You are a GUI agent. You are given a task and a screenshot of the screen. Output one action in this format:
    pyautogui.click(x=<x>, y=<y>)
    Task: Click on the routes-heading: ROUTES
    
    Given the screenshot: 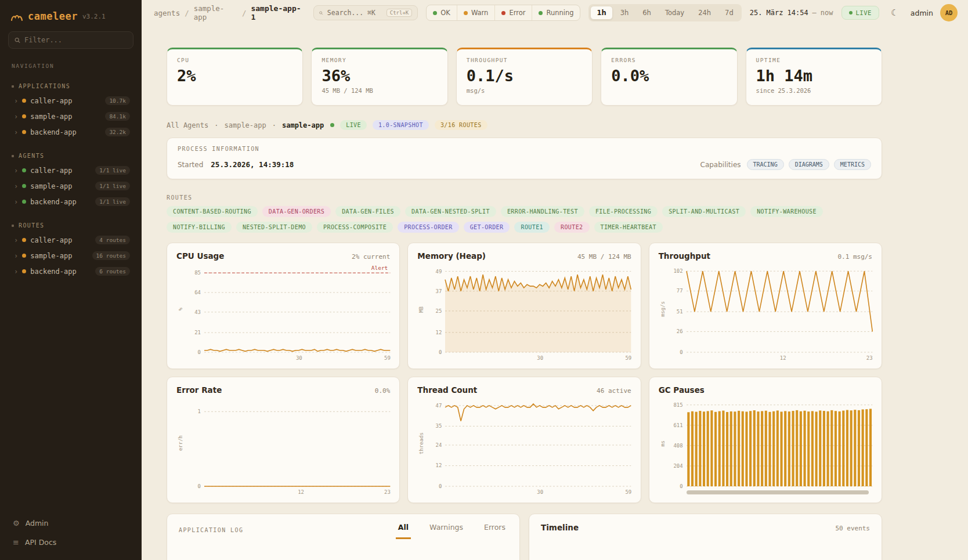 What is the action you would take?
    pyautogui.click(x=525, y=197)
    